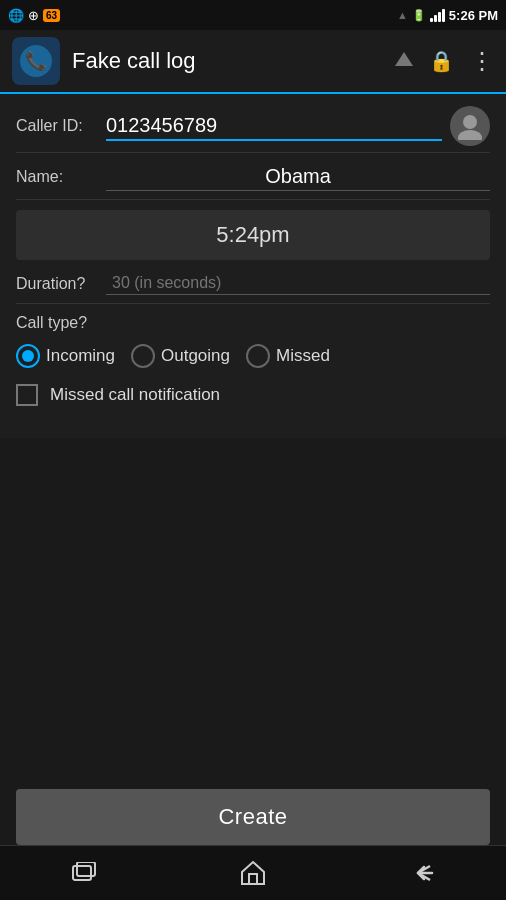 Image resolution: width=506 pixels, height=900 pixels. What do you see at coordinates (303, 356) in the screenshot?
I see `radio-missed-label: Missed` at bounding box center [303, 356].